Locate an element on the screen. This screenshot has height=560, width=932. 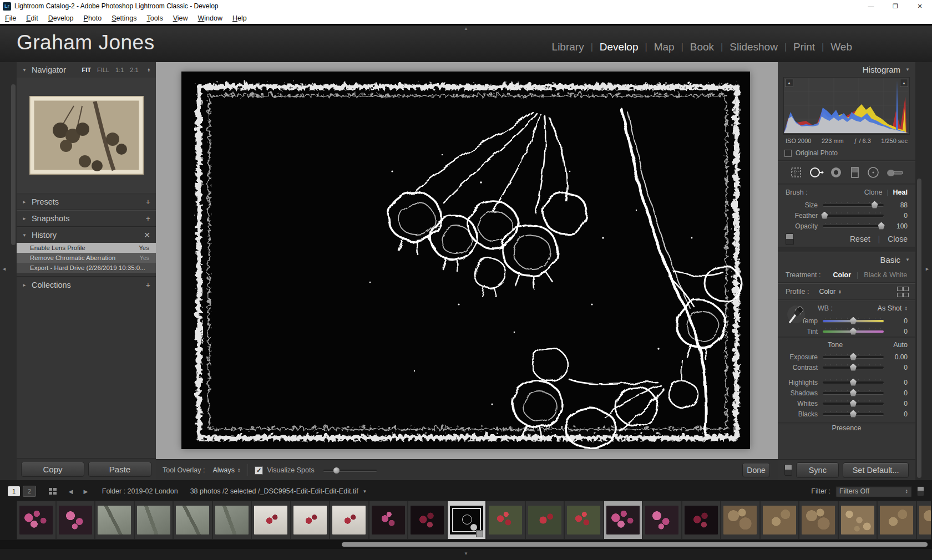
filmstrip-scrollbar is located at coordinates (466, 544).